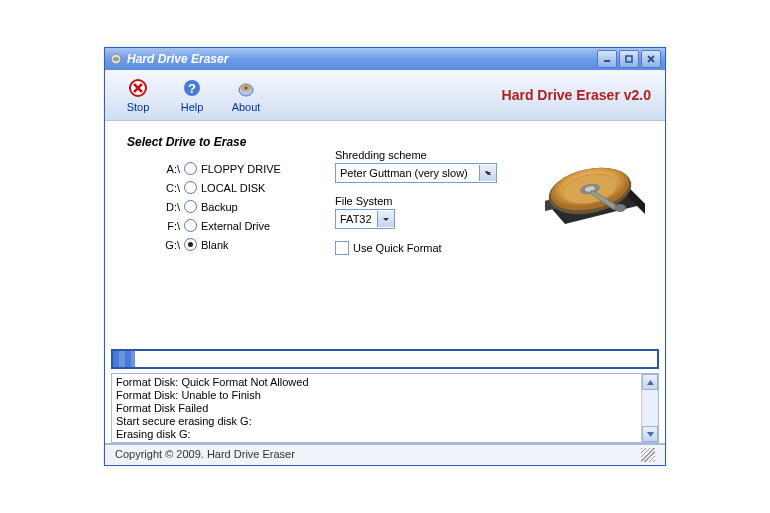 The height and width of the screenshot is (513, 770). Describe the element at coordinates (385, 454) in the screenshot. I see `statusbar: Copyright © 2009. Hard Drive Eraser` at that location.